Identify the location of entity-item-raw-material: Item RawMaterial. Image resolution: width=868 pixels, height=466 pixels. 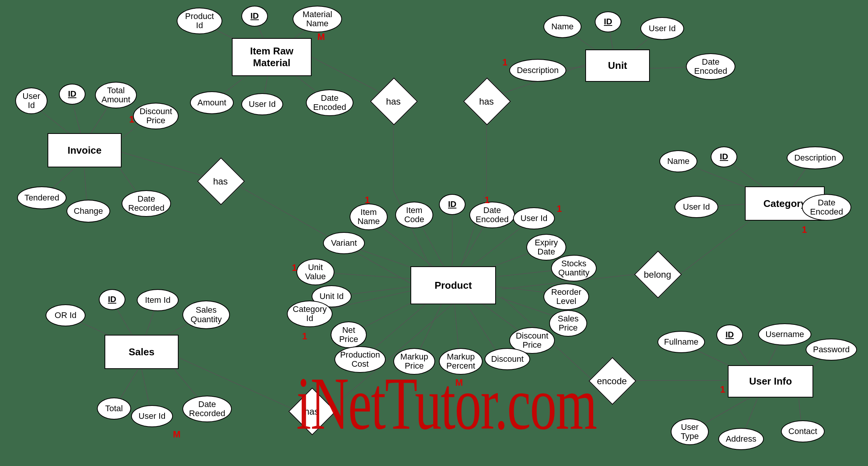
(272, 57).